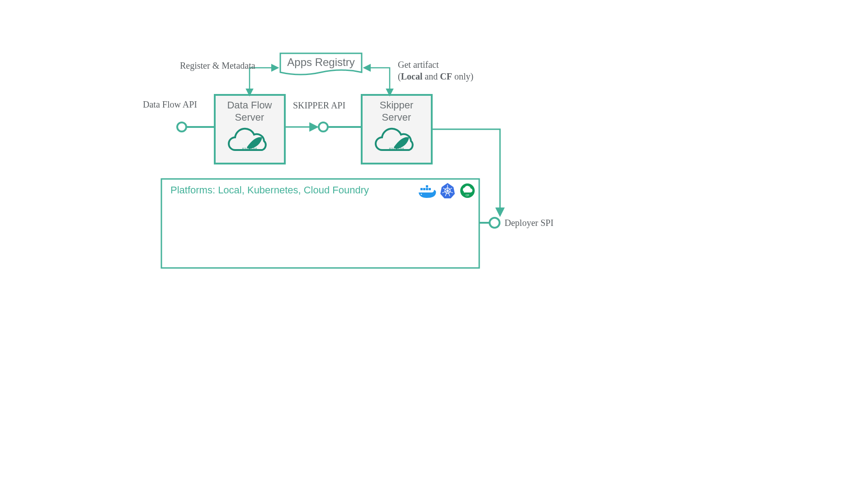  I want to click on data-flow-server-box: Data Flow Server 0101100, so click(250, 129).